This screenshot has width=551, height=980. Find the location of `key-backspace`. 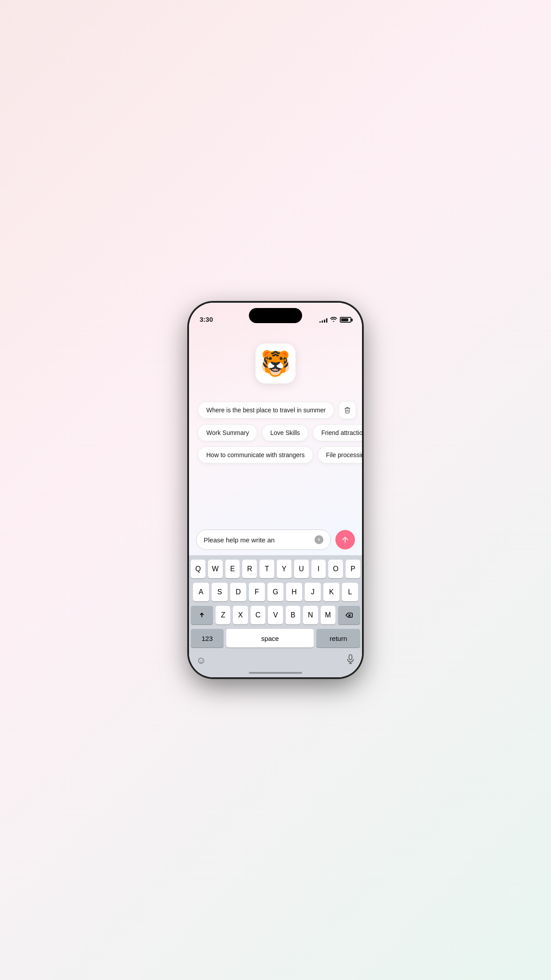

key-backspace is located at coordinates (349, 615).